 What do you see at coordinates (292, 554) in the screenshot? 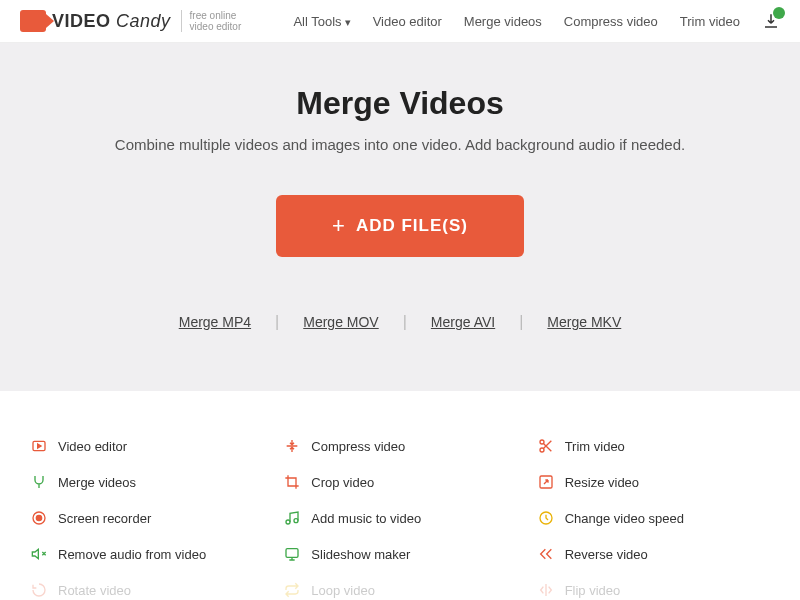
I see `slideshow-icon` at bounding box center [292, 554].